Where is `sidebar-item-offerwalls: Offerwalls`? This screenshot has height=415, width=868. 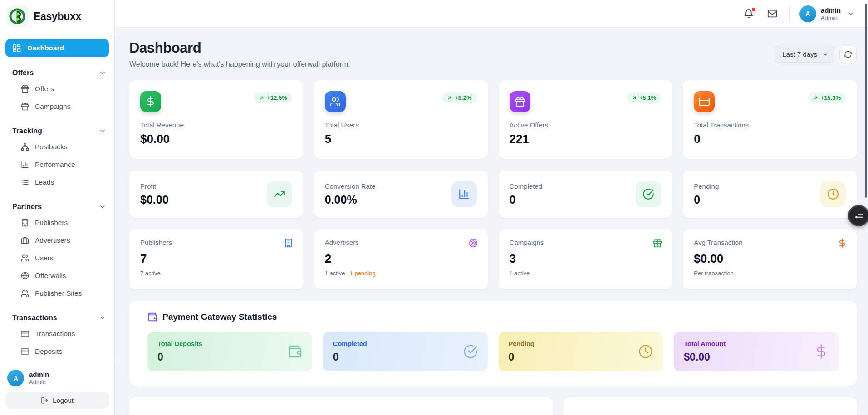
sidebar-item-offerwalls: Offerwalls is located at coordinates (57, 276).